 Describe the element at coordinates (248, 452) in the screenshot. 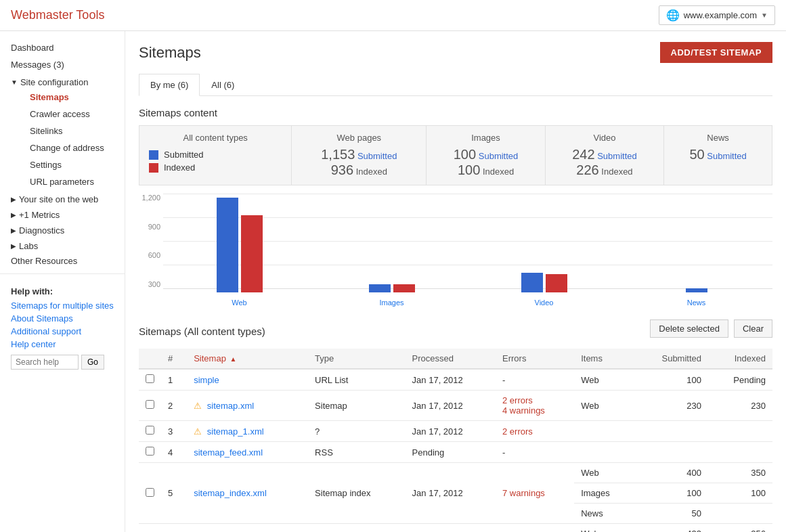

I see `row4-sitemap-cell: sitemap_feed.xml` at that location.